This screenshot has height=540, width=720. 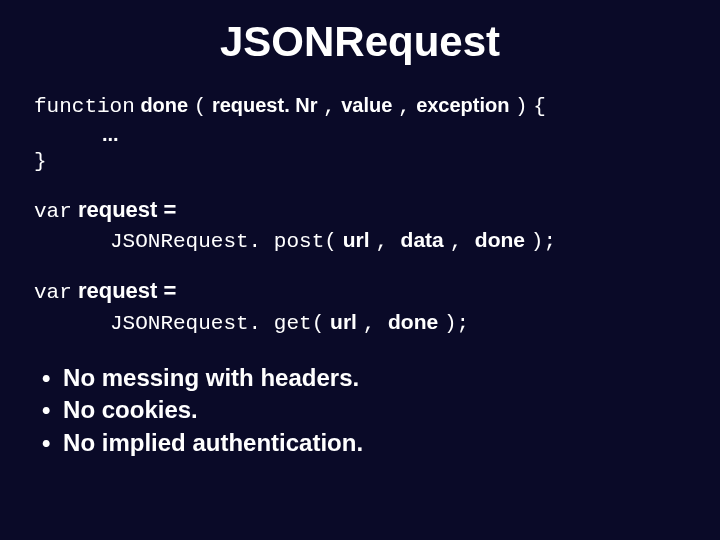 I want to click on keyword-function: function, so click(x=84, y=106).